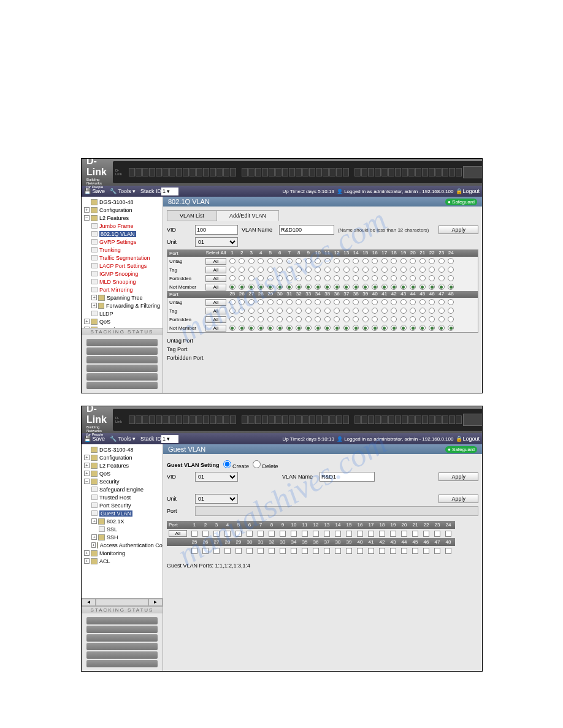 This screenshot has height=728, width=563. Describe the element at coordinates (122, 529) in the screenshot. I see `tree-ssl: SSL` at that location.